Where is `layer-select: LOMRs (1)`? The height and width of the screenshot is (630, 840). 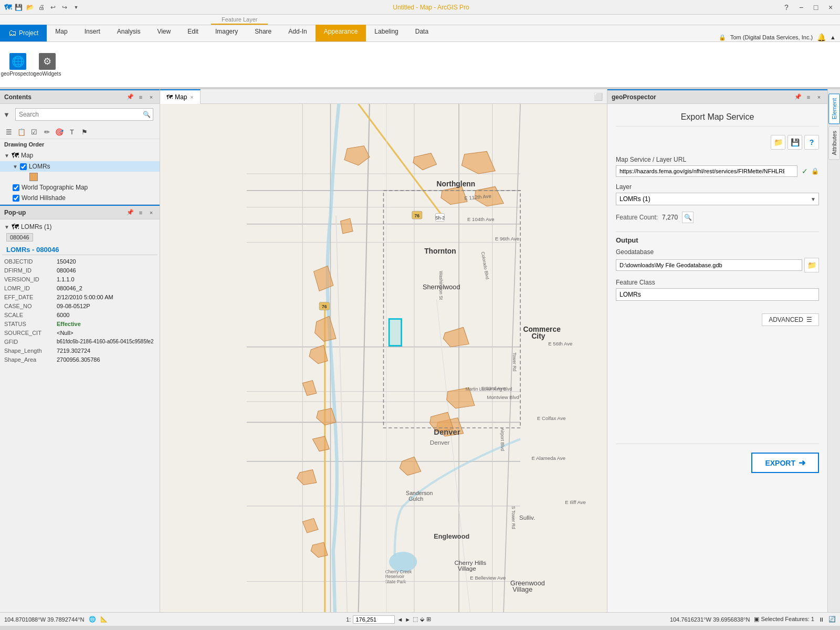 layer-select: LOMRs (1) is located at coordinates (717, 199).